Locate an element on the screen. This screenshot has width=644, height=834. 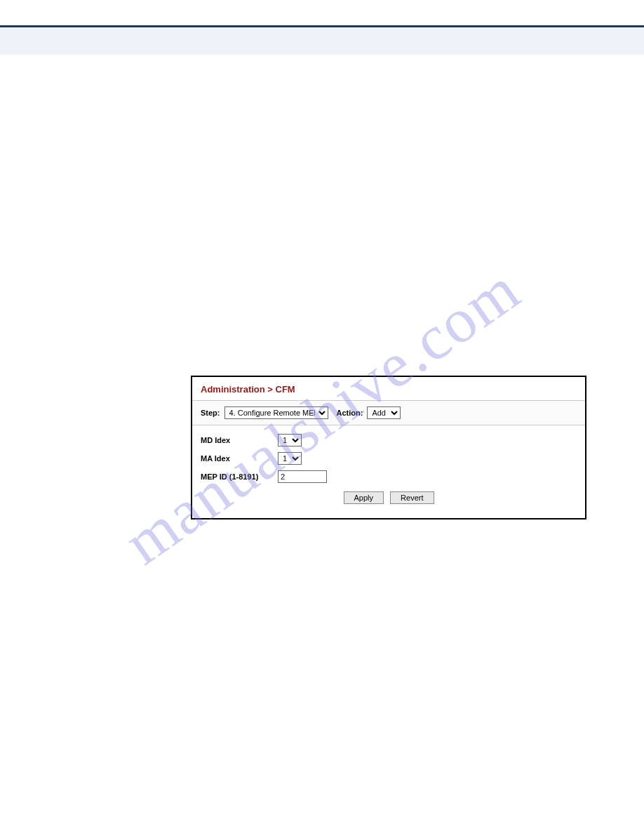
mep-id-row: MEP ID (1-8191) is located at coordinates (389, 477).